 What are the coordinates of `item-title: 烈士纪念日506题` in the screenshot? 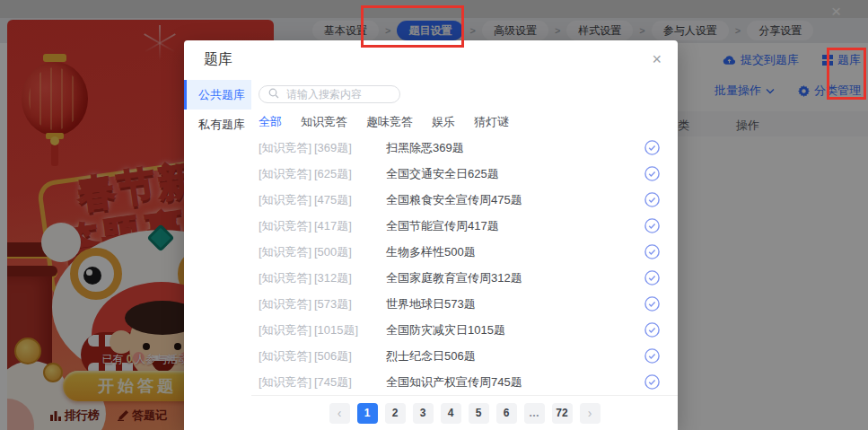 It's located at (515, 356).